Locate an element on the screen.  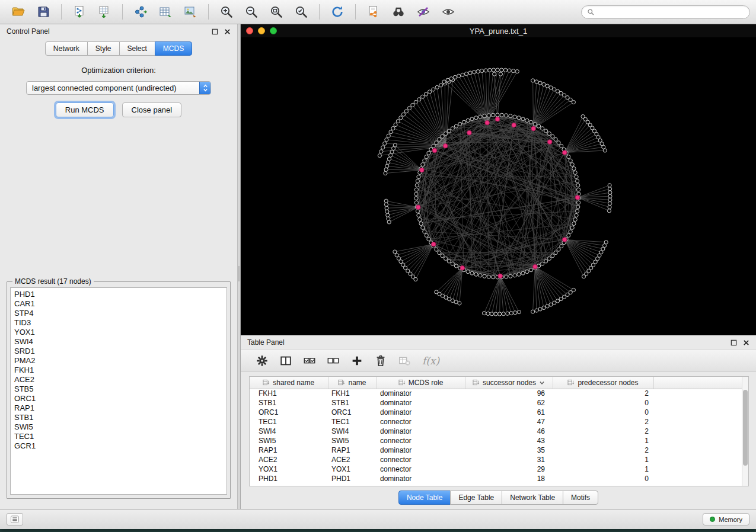
tab-select: Select is located at coordinates (138, 49).